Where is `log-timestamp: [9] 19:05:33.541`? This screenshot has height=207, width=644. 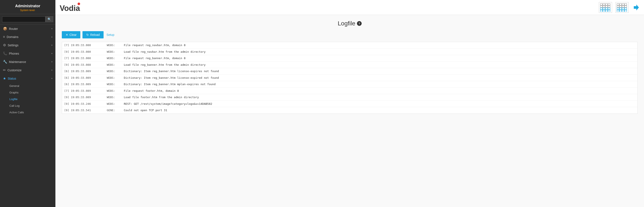
log-timestamp: [9] 19:05:33.541 is located at coordinates (86, 110).